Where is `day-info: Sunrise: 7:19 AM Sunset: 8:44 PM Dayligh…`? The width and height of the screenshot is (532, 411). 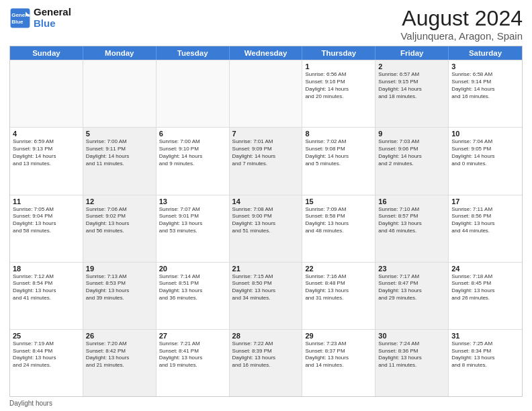 day-info: Sunrise: 7:19 AM Sunset: 8:44 PM Dayligh… is located at coordinates (46, 355).